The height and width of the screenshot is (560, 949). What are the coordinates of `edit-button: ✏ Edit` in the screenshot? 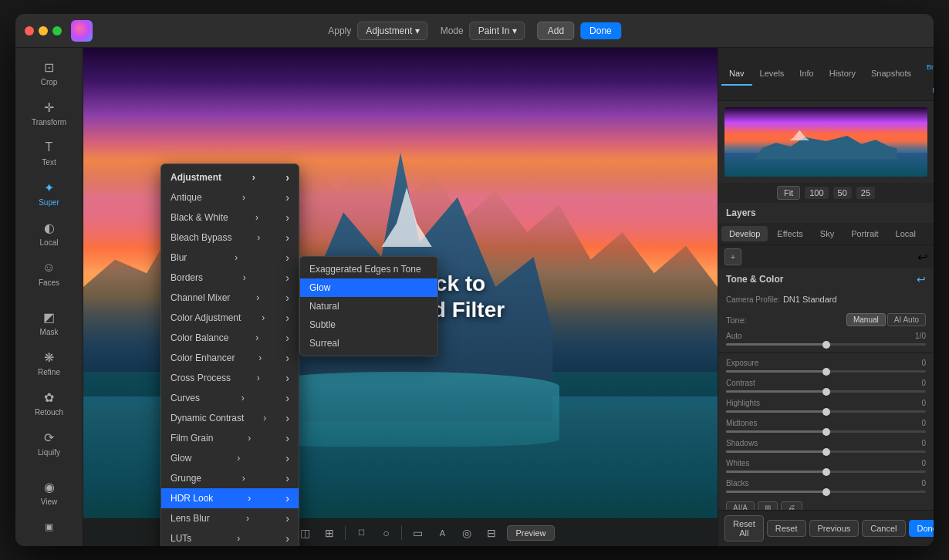 It's located at (931, 86).